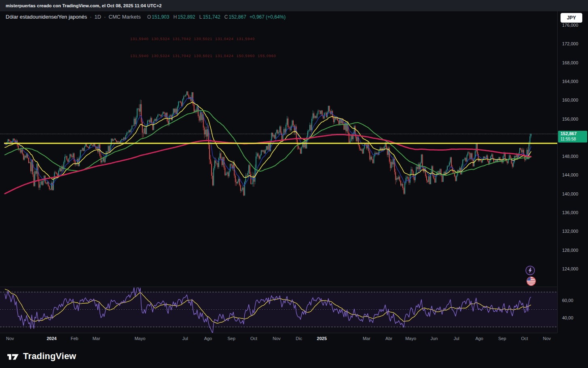 The image size is (588, 368). Describe the element at coordinates (238, 17) in the screenshot. I see `close-value: 152,867` at that location.